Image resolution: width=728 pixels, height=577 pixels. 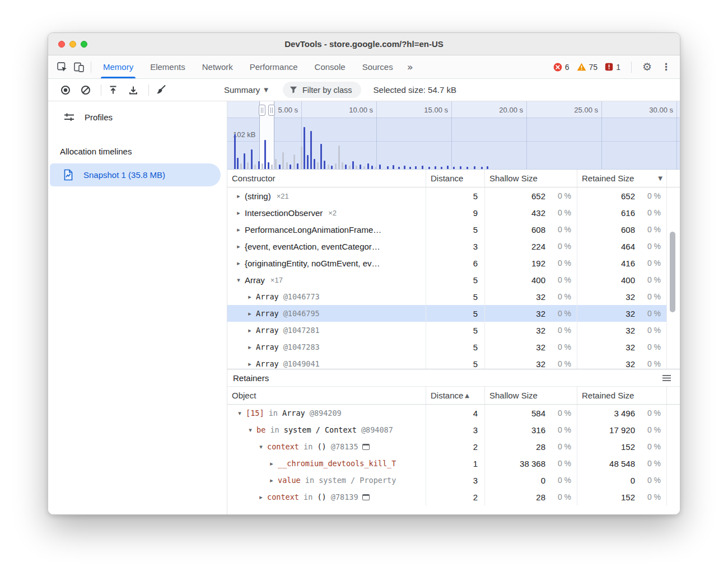 What do you see at coordinates (312, 246) in the screenshot?
I see `constructor-name: {event, eventAction, eventCategor…` at bounding box center [312, 246].